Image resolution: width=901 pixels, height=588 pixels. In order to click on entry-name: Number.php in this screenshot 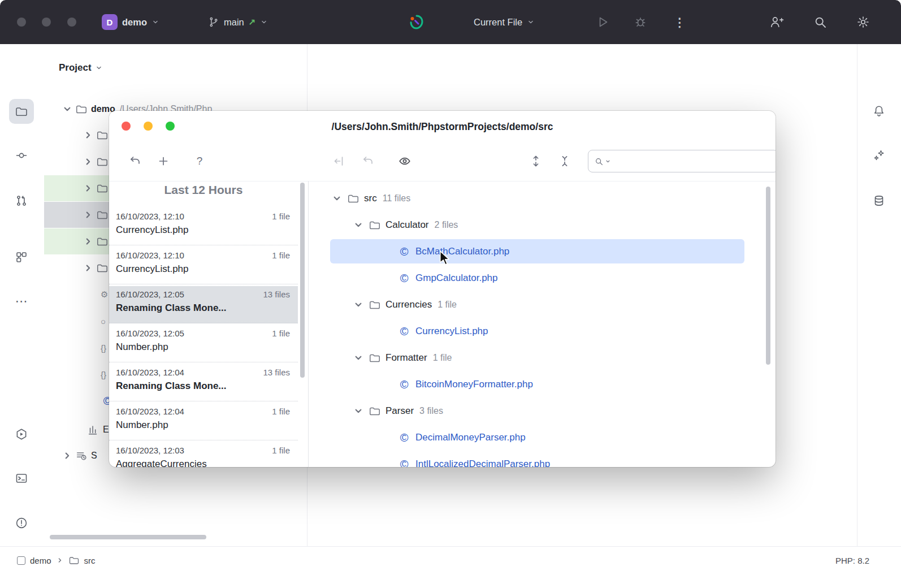, I will do `click(203, 347)`.